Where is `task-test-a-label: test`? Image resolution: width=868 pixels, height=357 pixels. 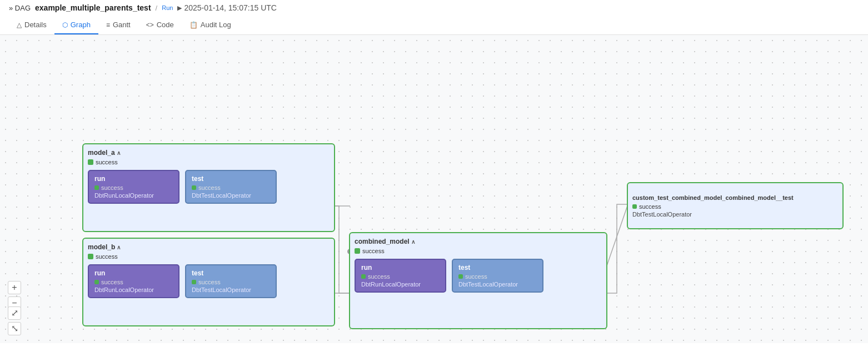
task-test-a-label: test is located at coordinates (231, 179).